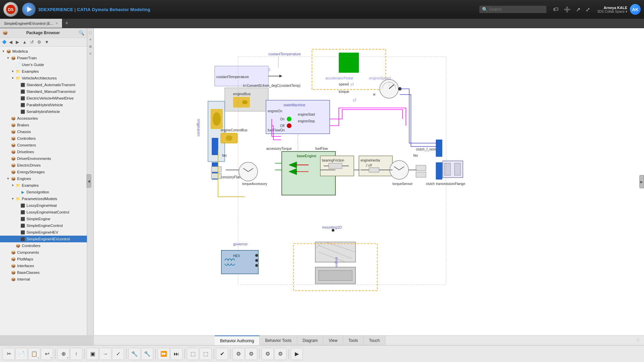  I want to click on tree-item-serial_hybrid: ⬛SerialHybridVehicle, so click(44, 112).